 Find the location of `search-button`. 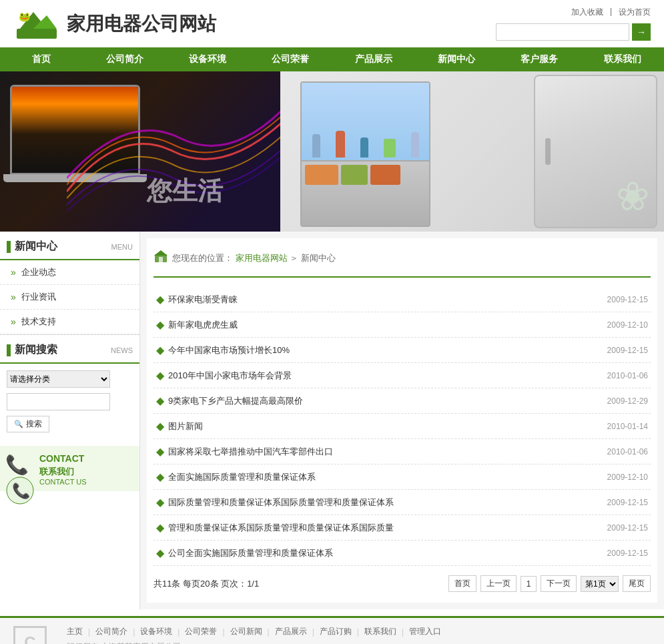

search-button is located at coordinates (641, 32).